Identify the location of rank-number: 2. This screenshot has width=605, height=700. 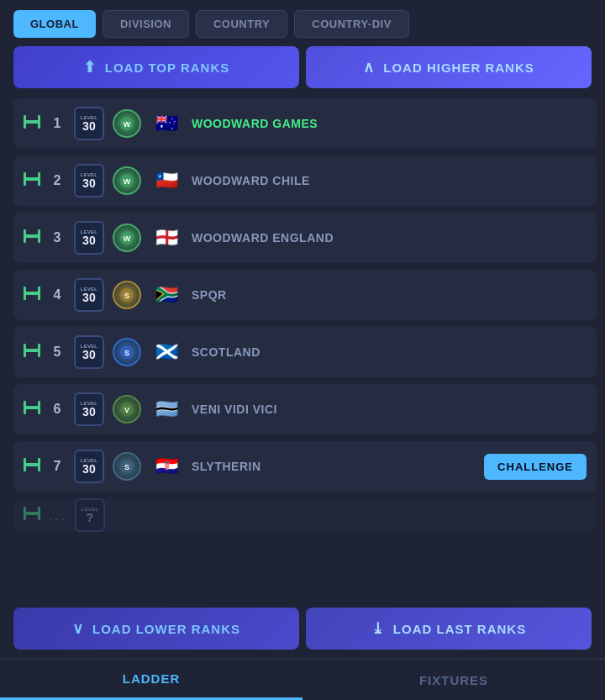
(57, 181).